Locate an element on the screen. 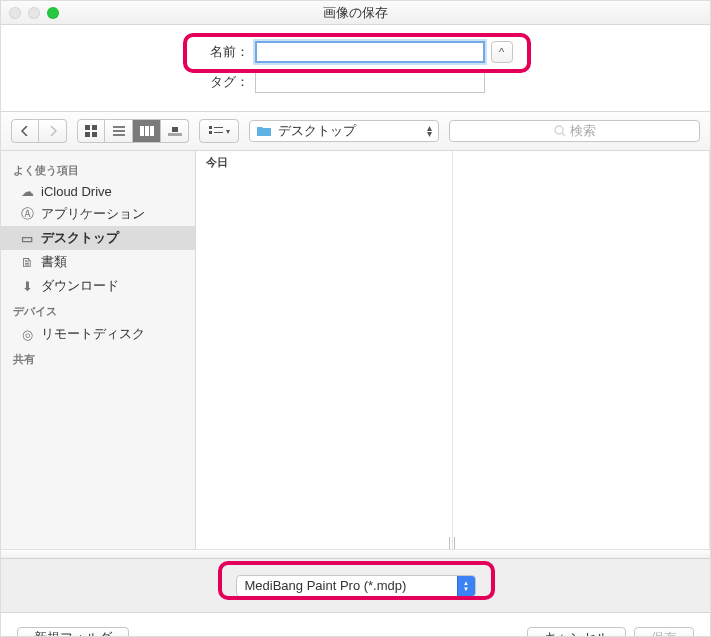  apps-icon: Ⓐ is located at coordinates (27, 214).